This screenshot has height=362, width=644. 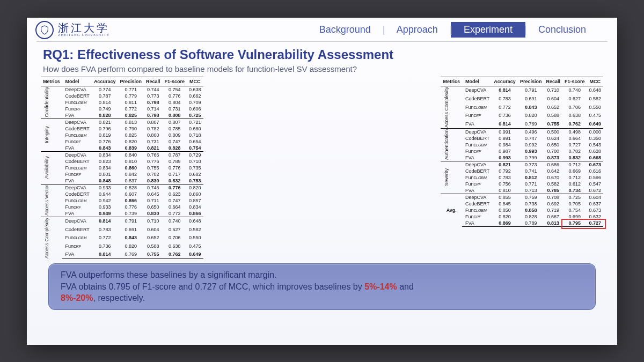 I want to click on value-cell: 0.860, so click(x=195, y=194).